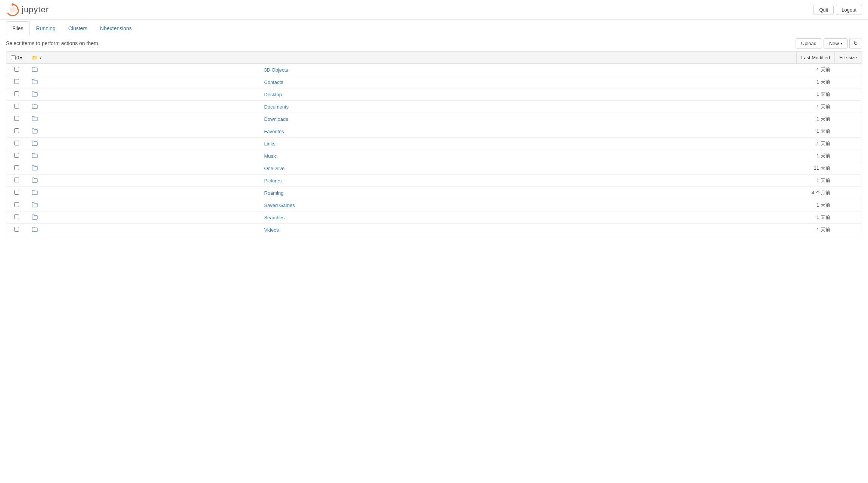 This screenshot has height=483, width=868. What do you see at coordinates (276, 70) in the screenshot?
I see `file-name-link: 3D Objects` at bounding box center [276, 70].